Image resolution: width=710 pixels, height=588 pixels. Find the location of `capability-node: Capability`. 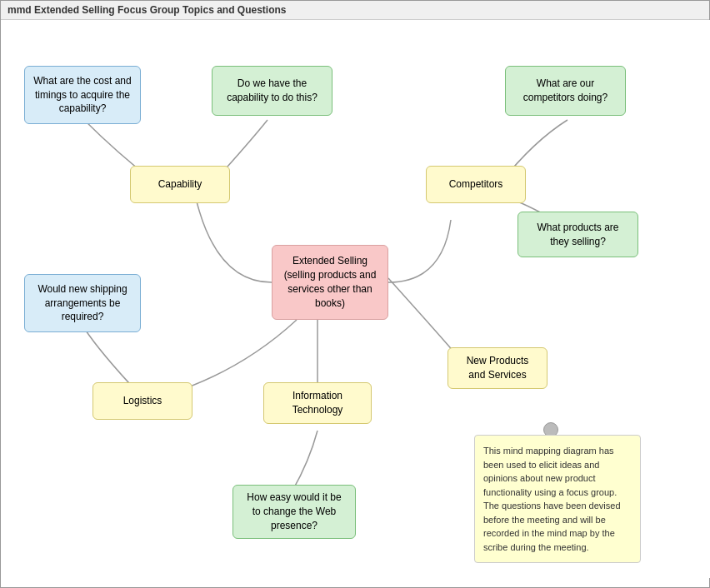

capability-node: Capability is located at coordinates (180, 185).